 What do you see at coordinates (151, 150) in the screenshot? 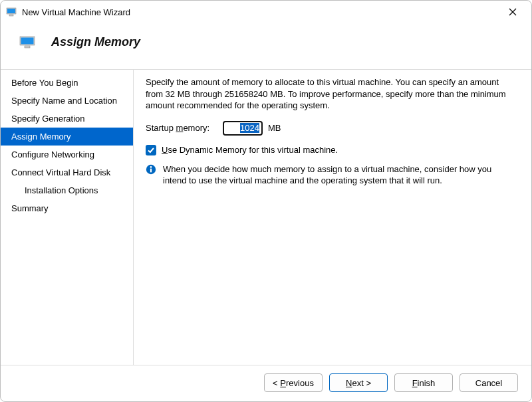
I see `dynamic-memory-checkbox` at bounding box center [151, 150].